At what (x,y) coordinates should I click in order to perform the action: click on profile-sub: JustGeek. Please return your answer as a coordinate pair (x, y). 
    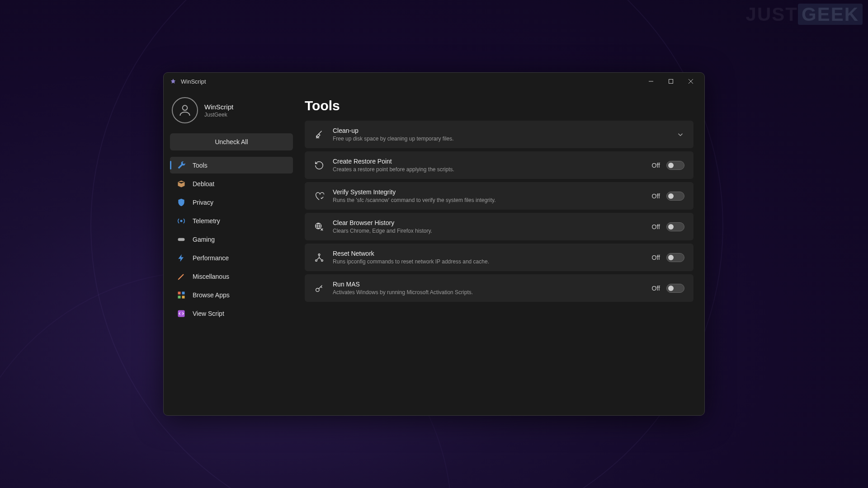
    Looking at the image, I should click on (219, 115).